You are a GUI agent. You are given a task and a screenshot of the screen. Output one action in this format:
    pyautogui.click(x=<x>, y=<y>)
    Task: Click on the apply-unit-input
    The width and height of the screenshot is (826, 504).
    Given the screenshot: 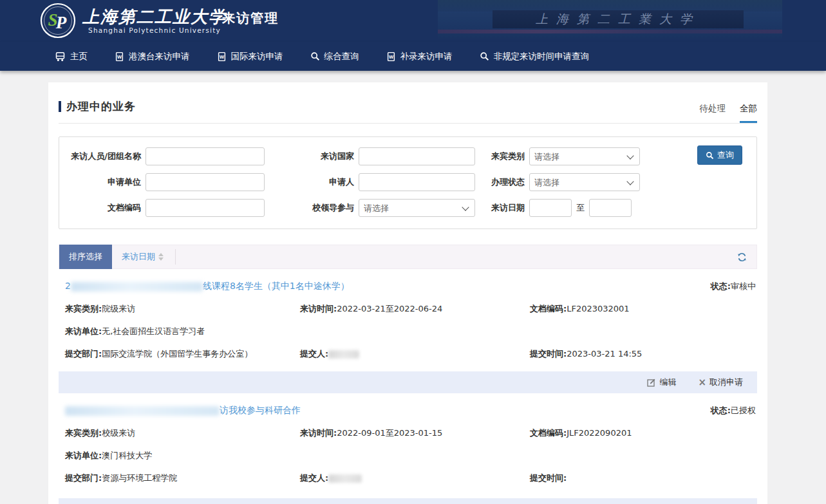 What is the action you would take?
    pyautogui.click(x=205, y=182)
    